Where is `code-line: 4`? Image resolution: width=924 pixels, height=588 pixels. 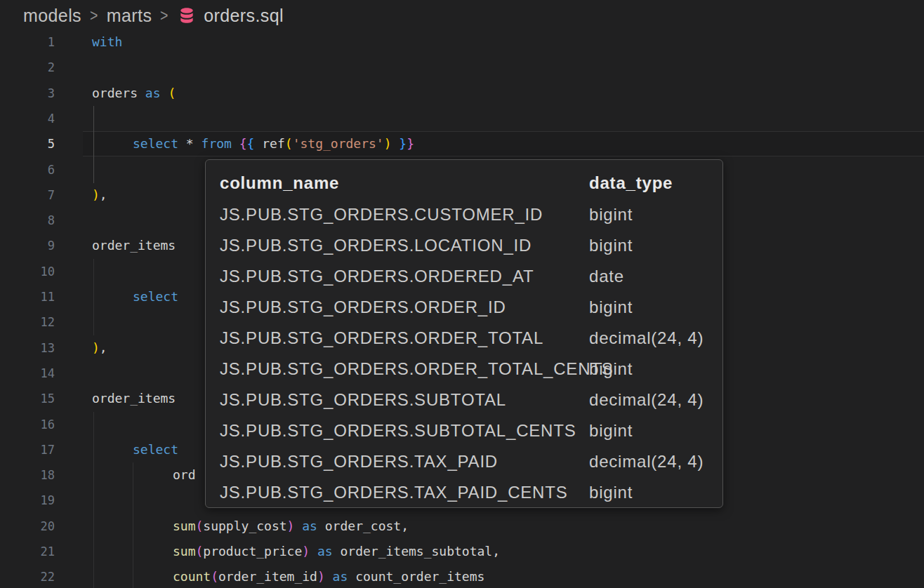 code-line: 4 is located at coordinates (462, 119).